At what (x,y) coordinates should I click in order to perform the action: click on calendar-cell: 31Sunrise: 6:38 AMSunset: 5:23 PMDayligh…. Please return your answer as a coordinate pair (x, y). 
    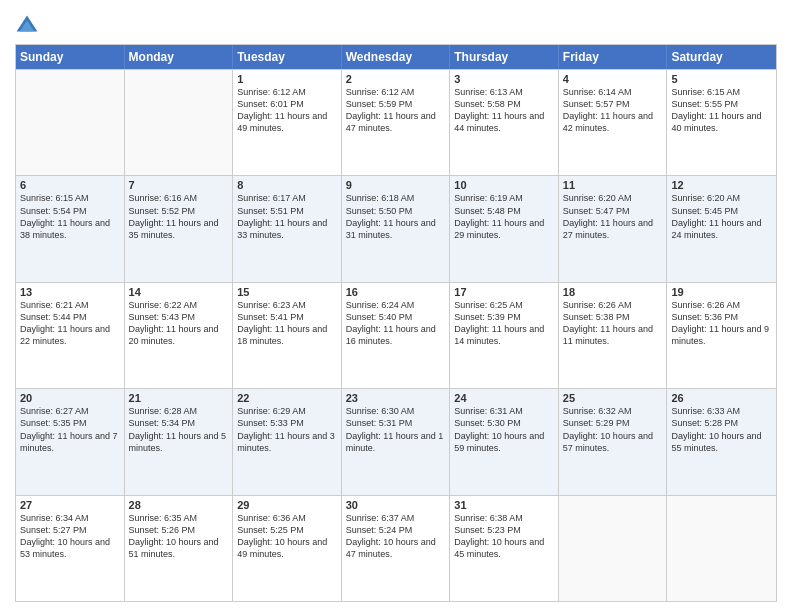
    Looking at the image, I should click on (504, 548).